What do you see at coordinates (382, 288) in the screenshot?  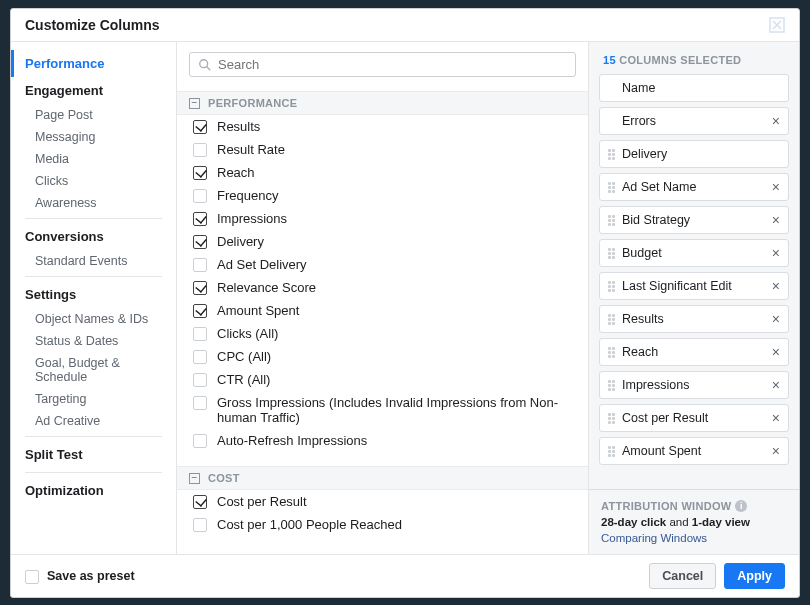 I see `metric-row: Relevance Score` at bounding box center [382, 288].